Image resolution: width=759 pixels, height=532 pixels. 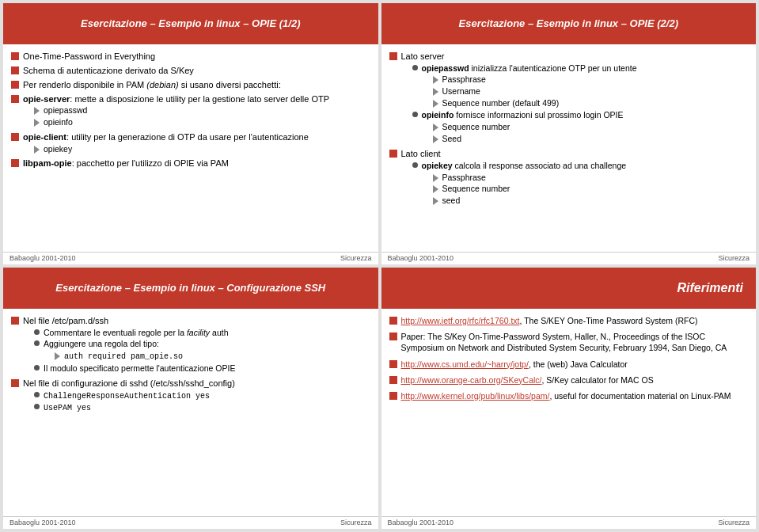 What do you see at coordinates (529, 139) in the screenshot?
I see `list-item: Seed` at bounding box center [529, 139].